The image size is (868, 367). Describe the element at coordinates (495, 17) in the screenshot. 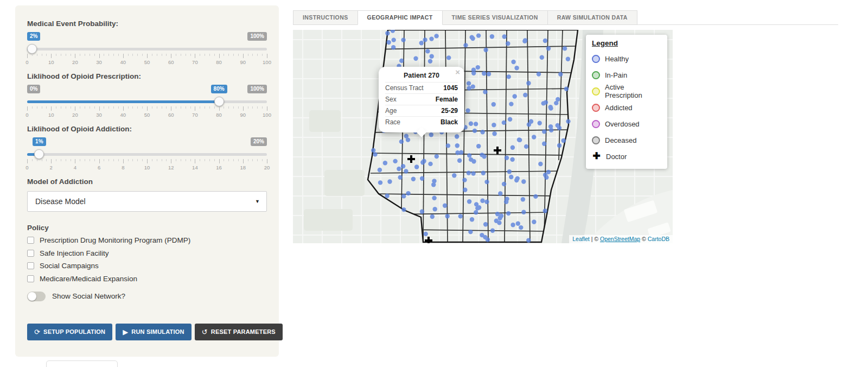

I see `tab-time-series-visualization: TIME SERIES VISUALIZATION` at that location.